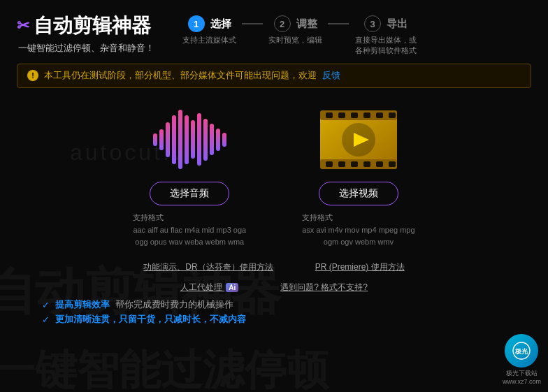  What do you see at coordinates (521, 382) in the screenshot?
I see `watermark-url: www.xz7.com` at bounding box center [521, 382].